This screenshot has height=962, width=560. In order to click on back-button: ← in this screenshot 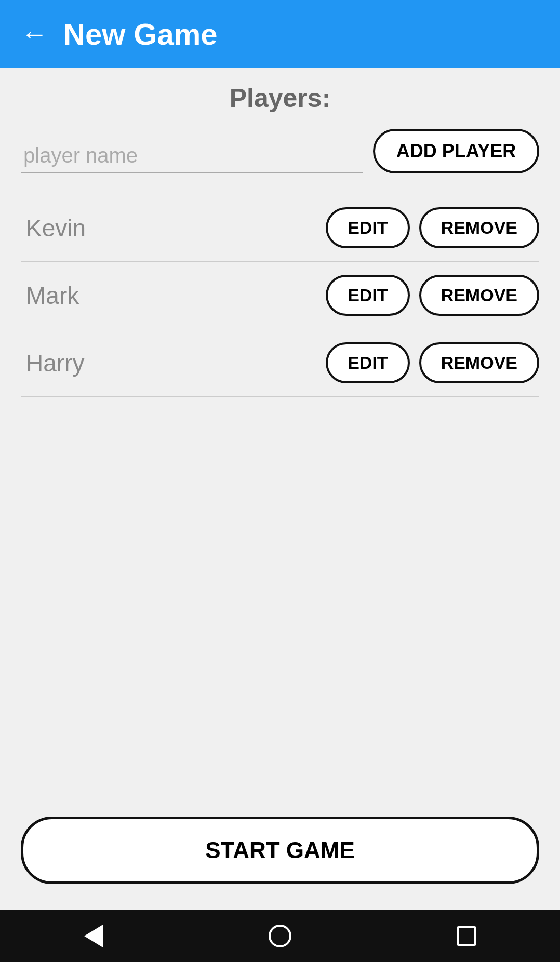, I will do `click(34, 34)`.